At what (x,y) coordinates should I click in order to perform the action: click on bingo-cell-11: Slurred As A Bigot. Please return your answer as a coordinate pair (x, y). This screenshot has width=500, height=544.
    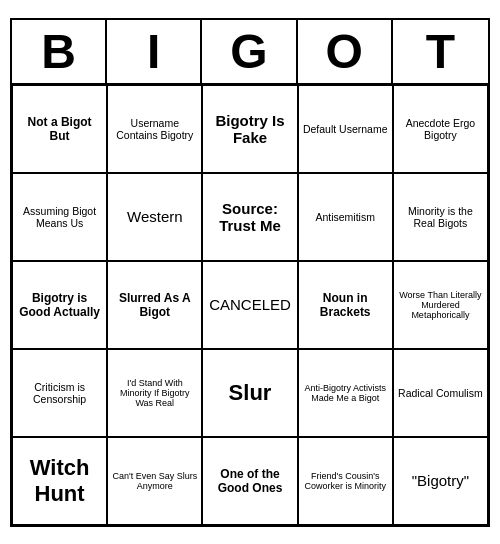
    Looking at the image, I should click on (154, 305).